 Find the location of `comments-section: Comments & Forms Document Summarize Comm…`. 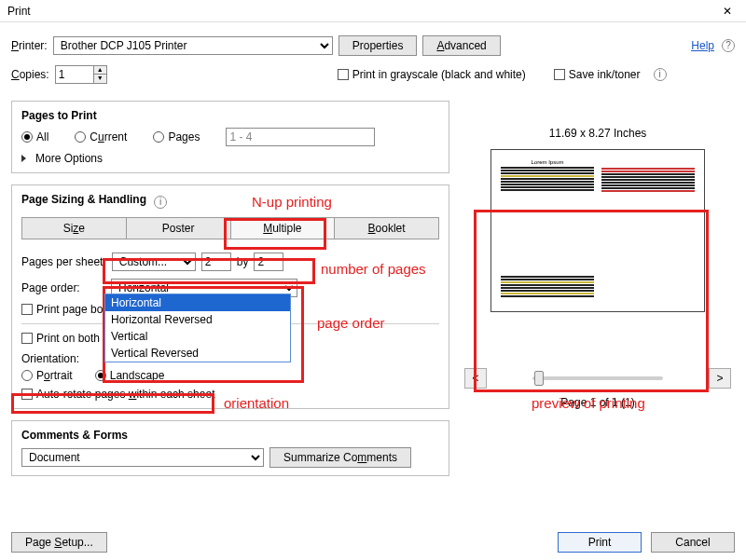

comments-section: Comments & Forms Document Summarize Comm… is located at coordinates (230, 448).